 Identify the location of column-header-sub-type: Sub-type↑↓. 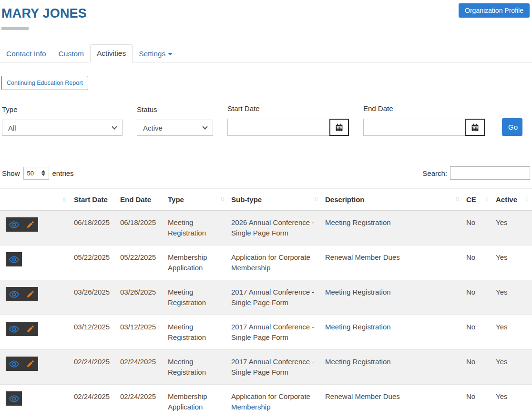
(275, 200).